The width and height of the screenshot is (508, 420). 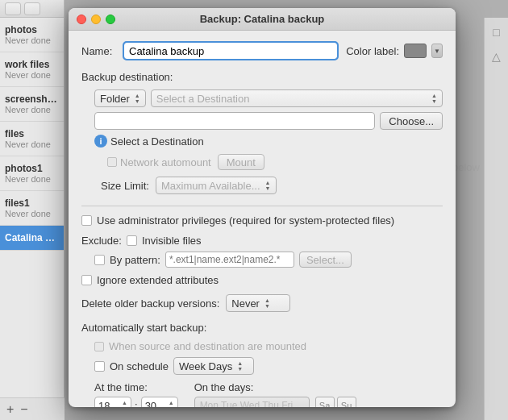 I want to click on info-icon: i, so click(x=101, y=141).